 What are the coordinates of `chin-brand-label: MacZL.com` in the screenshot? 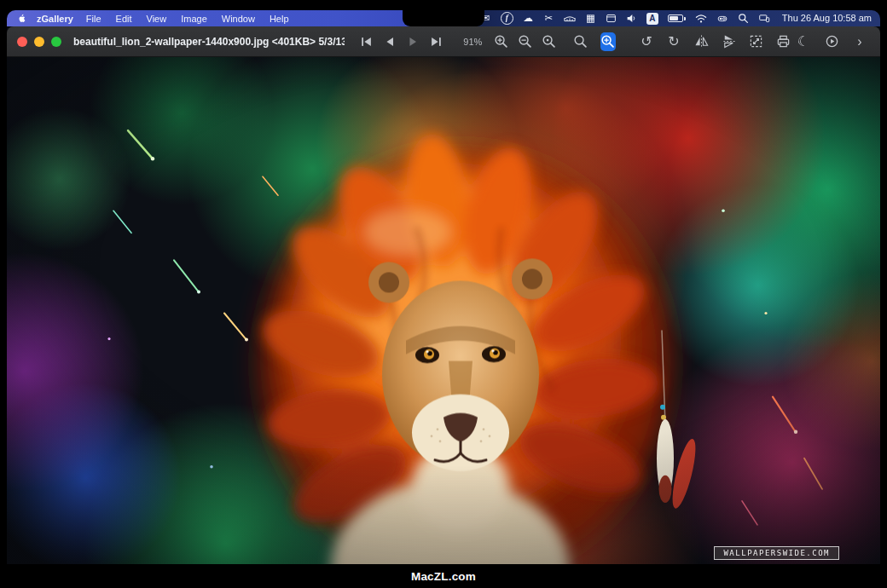 It's located at (444, 576).